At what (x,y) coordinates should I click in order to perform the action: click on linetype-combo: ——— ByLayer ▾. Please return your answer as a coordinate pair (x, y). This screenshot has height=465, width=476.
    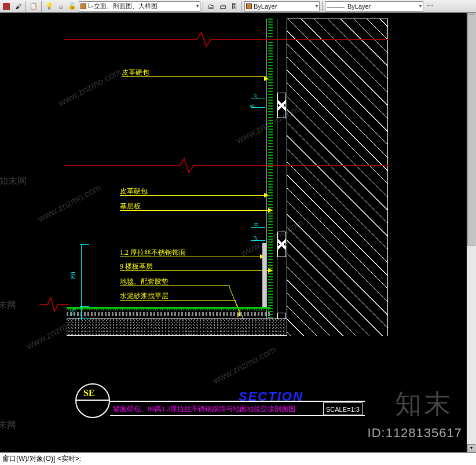
    Looking at the image, I should click on (374, 6).